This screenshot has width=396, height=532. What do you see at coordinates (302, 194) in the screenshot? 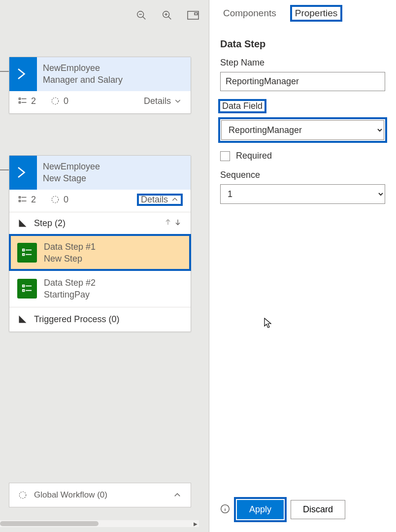
I see `sequence-select: 1` at bounding box center [302, 194].